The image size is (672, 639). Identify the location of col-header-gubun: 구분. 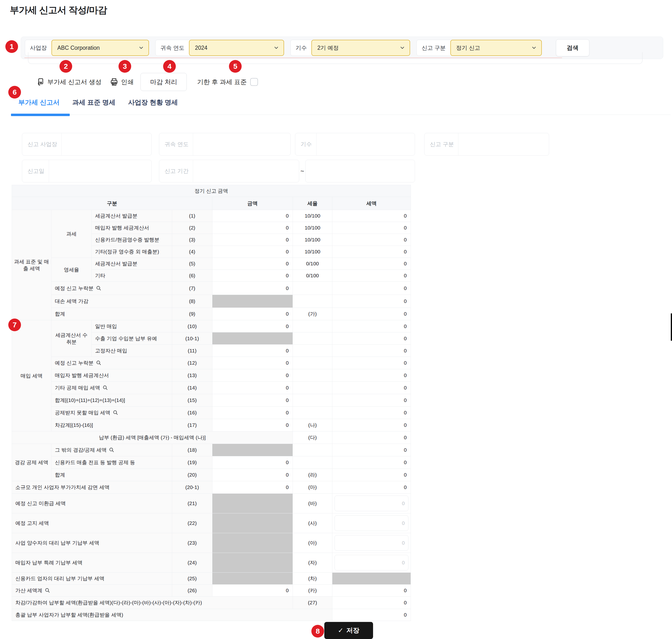
(112, 204).